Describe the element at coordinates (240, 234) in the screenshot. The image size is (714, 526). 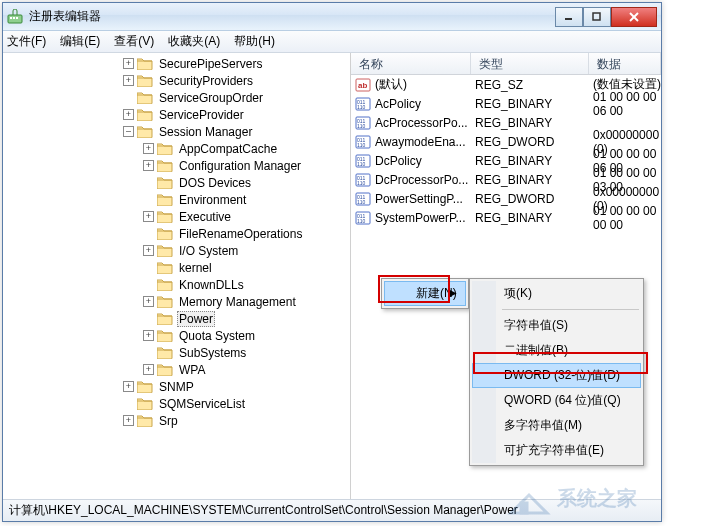
I see `tree-node-label: FileRenameOperations` at that location.